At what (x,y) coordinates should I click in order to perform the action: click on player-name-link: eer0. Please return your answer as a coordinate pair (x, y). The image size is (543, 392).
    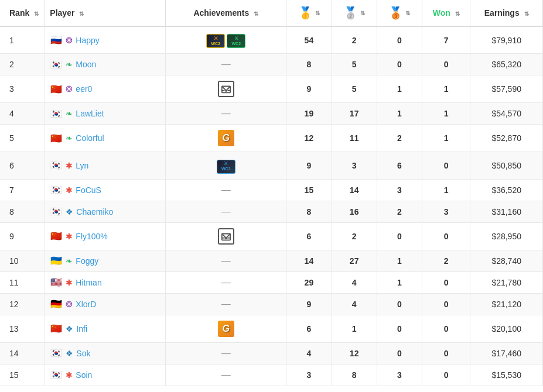
    Looking at the image, I should click on (84, 89).